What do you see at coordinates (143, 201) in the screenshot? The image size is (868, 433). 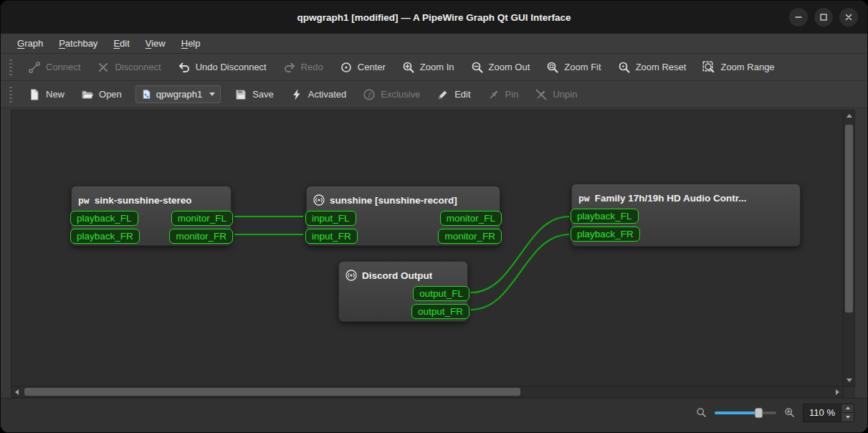 I see `node-title: sink-sunshine-stereo` at bounding box center [143, 201].